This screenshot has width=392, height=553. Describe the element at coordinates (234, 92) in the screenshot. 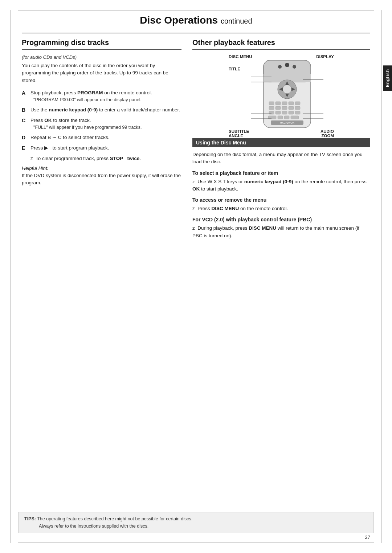

I see `remote-left-labels: TITLE` at that location.